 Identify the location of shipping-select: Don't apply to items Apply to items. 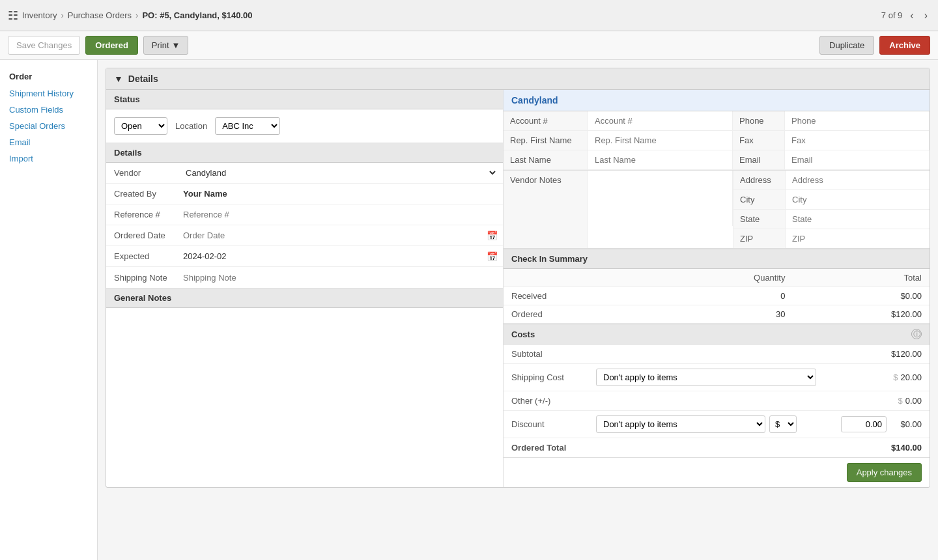
(706, 378).